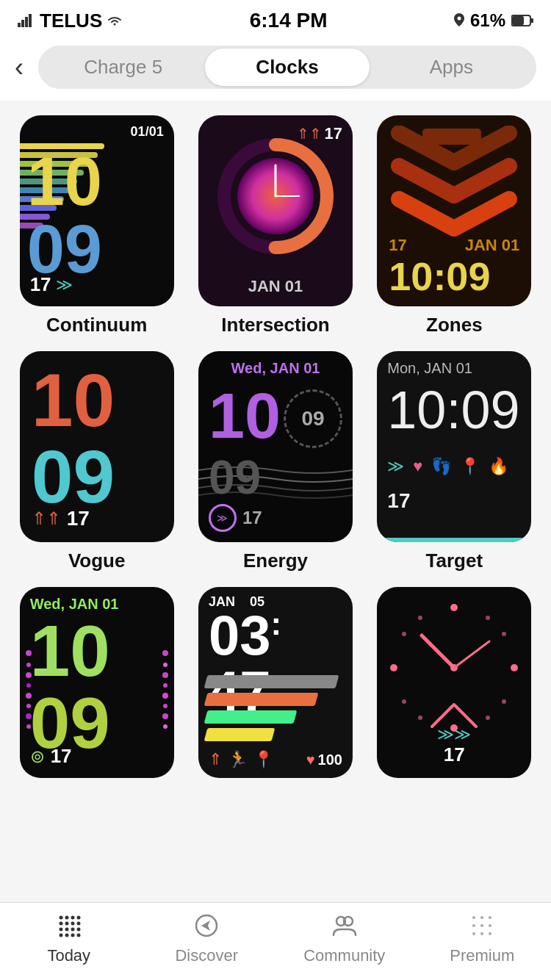 Image resolution: width=551 pixels, height=980 pixels. What do you see at coordinates (65, 181) in the screenshot?
I see `continuum-hour: 10` at bounding box center [65, 181].